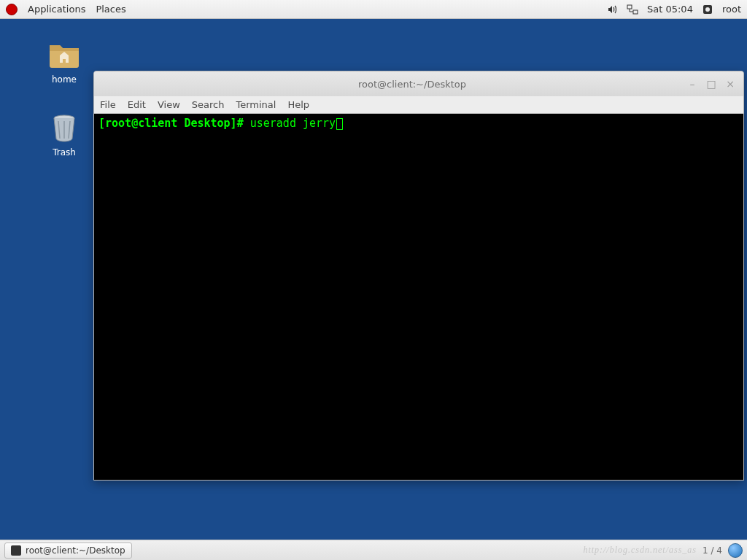 The image size is (747, 560). Describe the element at coordinates (412, 85) in the screenshot. I see `window-title: root@client:~/Desktop` at that location.